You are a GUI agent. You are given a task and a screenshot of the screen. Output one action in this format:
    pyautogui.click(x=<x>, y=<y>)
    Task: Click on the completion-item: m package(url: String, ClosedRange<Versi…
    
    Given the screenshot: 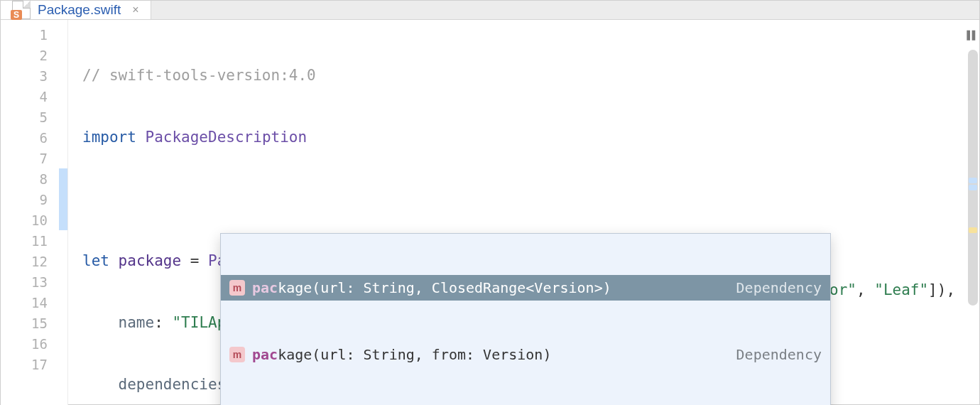 What is the action you would take?
    pyautogui.click(x=526, y=288)
    